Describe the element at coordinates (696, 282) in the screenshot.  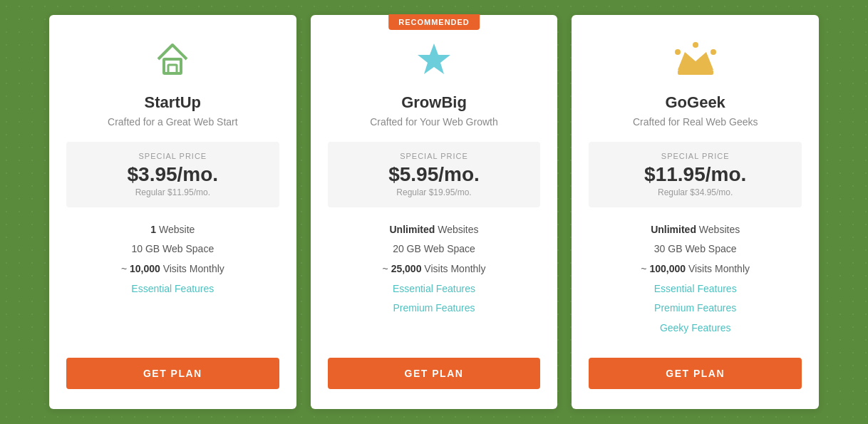
I see `features-list: Unlimited Websites30 GB Web Space~ 100,0…` at that location.